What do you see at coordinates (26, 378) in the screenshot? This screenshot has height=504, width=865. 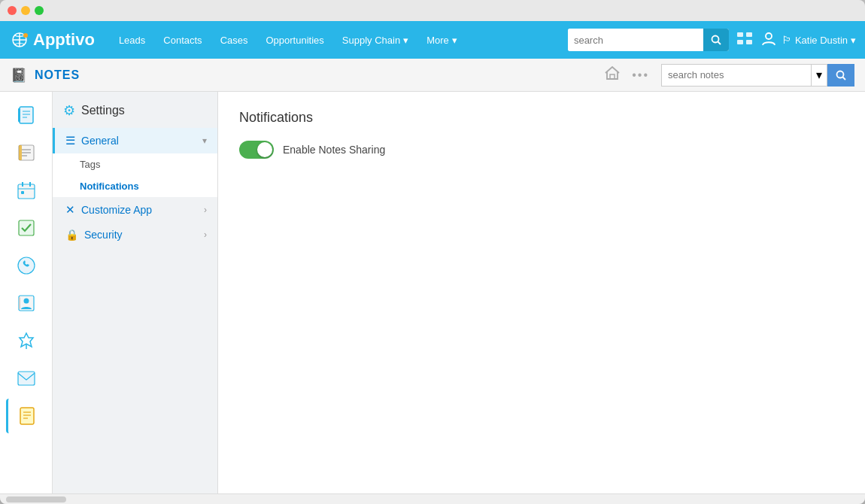 I see `sidebar-item-mail` at bounding box center [26, 378].